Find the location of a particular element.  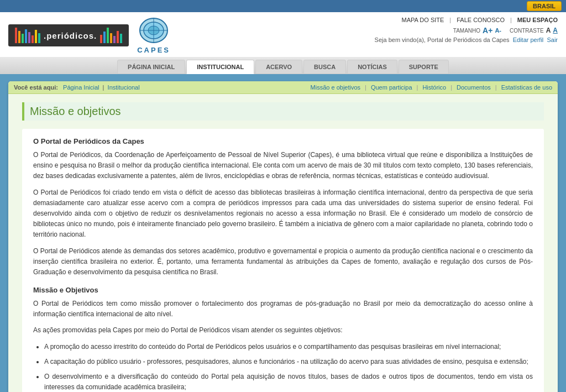

sub-link-historico: Histórico is located at coordinates (434, 87).